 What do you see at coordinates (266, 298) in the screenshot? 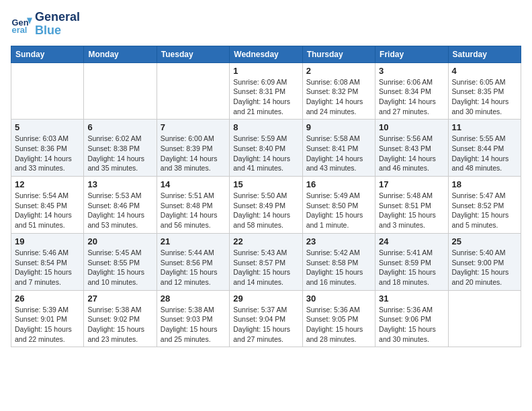
I see `day-number: 29` at bounding box center [266, 298].